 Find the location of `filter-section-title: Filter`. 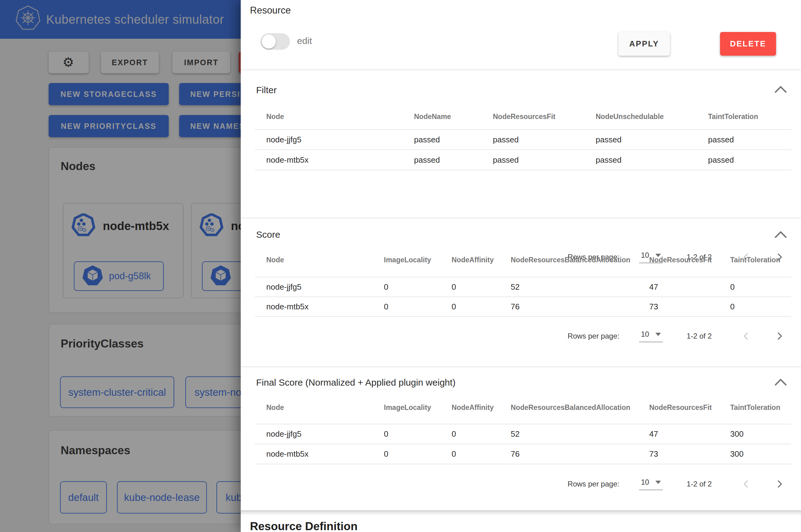

filter-section-title: Filter is located at coordinates (266, 90).